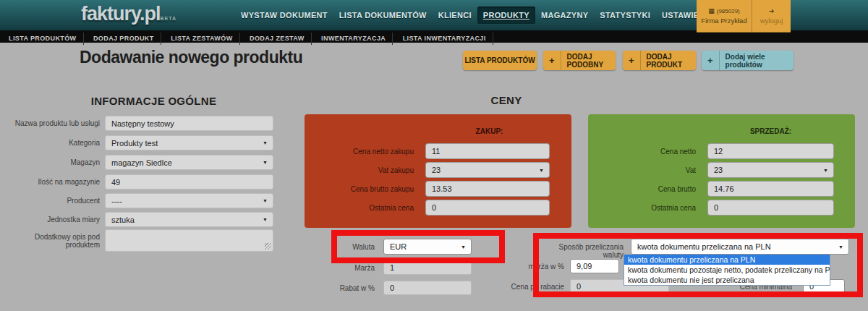  Describe the element at coordinates (506, 100) in the screenshot. I see `prices-heading: CENY` at that location.